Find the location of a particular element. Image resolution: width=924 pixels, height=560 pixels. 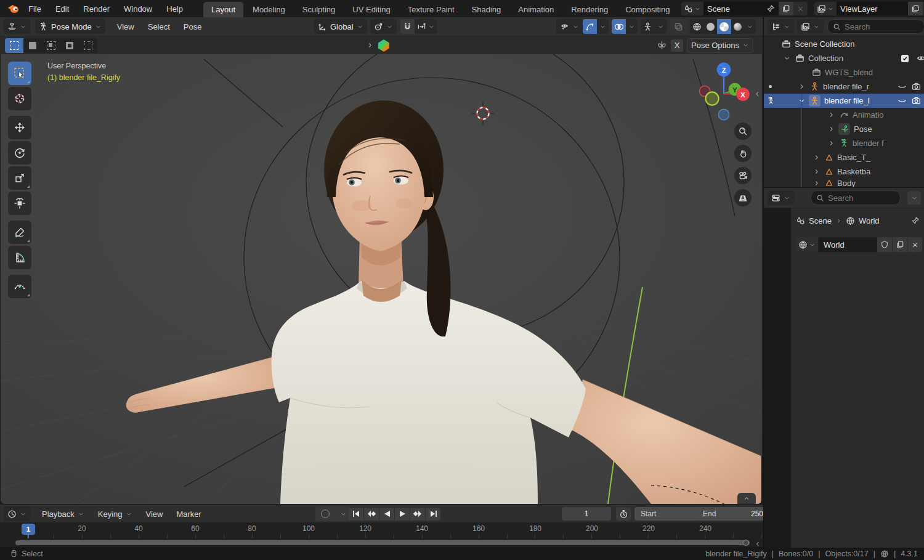

workspace-tab-rendering: Rendering is located at coordinates (590, 10).